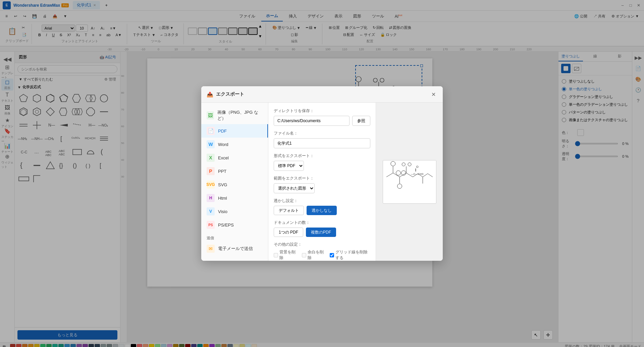 The width and height of the screenshot is (644, 347). What do you see at coordinates (322, 232) in the screenshot?
I see `doccount-btns: 1つの PDF 複数のPDF` at bounding box center [322, 232].